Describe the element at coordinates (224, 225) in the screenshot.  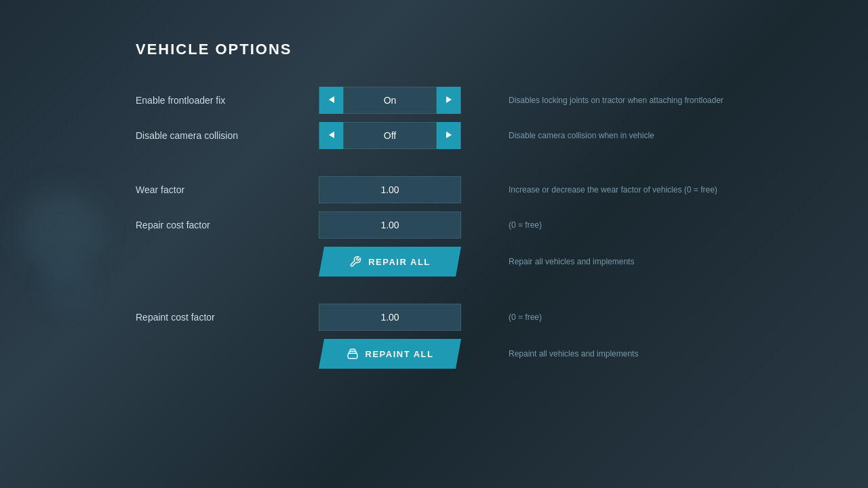
I see `repair-cost-label: Repair cost factor` at that location.